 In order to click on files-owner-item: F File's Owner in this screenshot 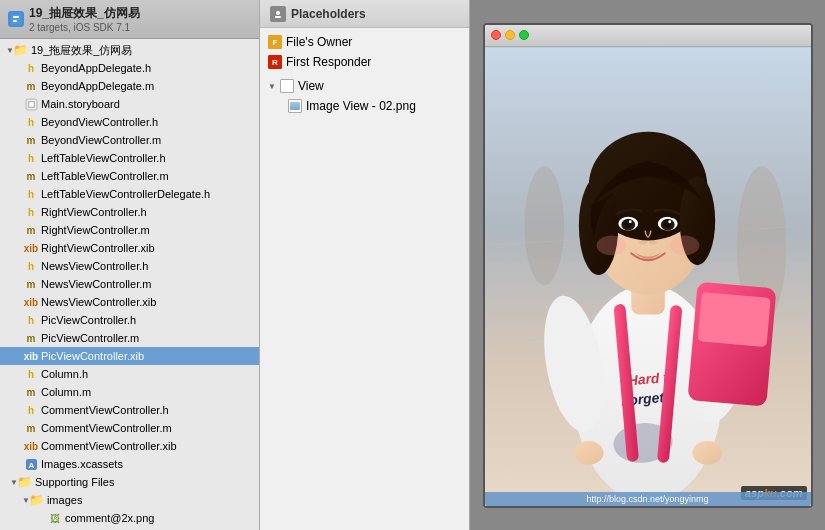, I will do `click(364, 42)`.